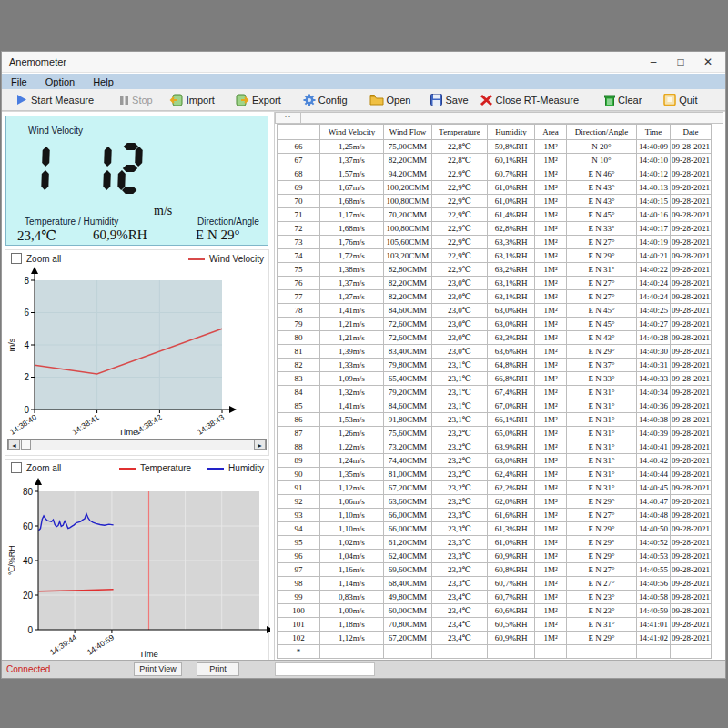 The height and width of the screenshot is (728, 728). Describe the element at coordinates (653, 488) in the screenshot. I see `table-cell: 14:40:45` at that location.